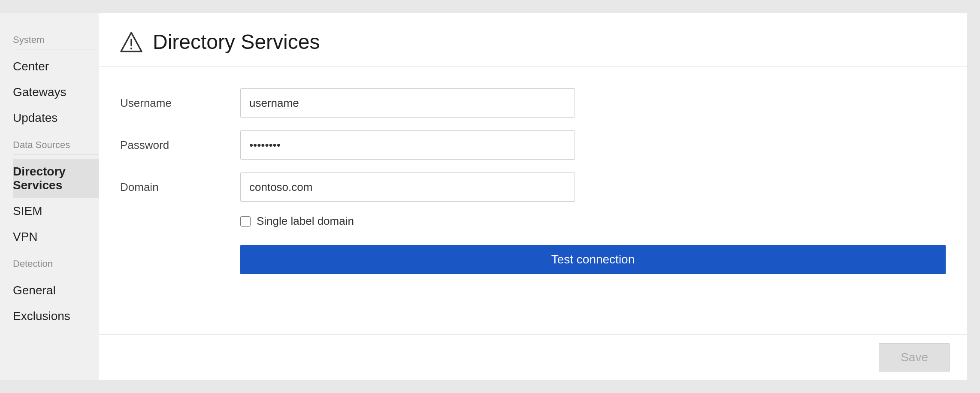 The image size is (980, 393). Describe the element at coordinates (56, 211) in the screenshot. I see `sidebar-item-siem: SIEM` at that location.